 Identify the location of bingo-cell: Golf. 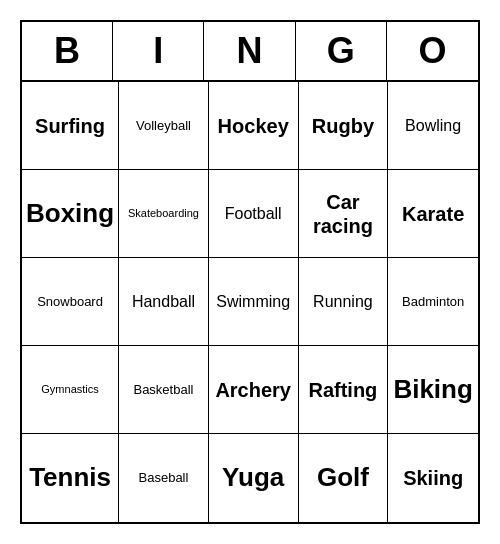
(344, 478).